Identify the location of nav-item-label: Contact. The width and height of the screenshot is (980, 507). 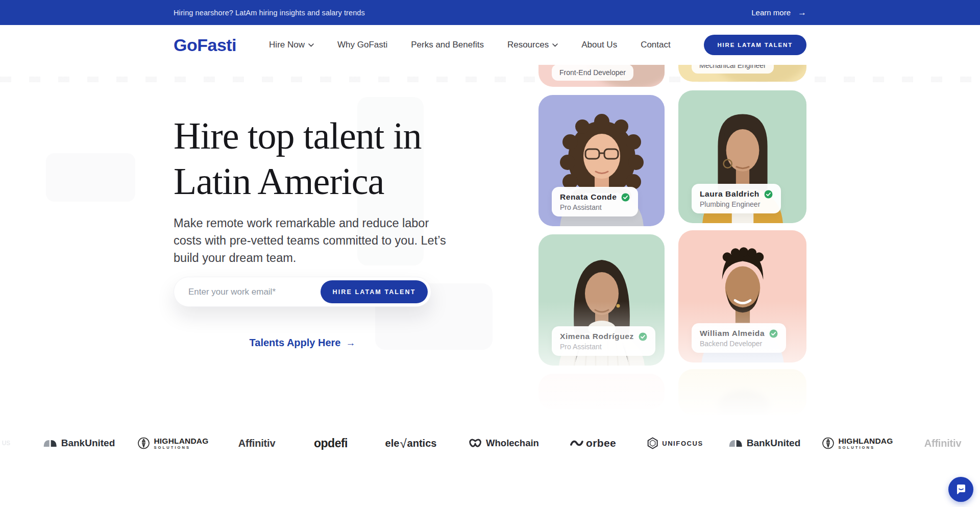
(655, 45).